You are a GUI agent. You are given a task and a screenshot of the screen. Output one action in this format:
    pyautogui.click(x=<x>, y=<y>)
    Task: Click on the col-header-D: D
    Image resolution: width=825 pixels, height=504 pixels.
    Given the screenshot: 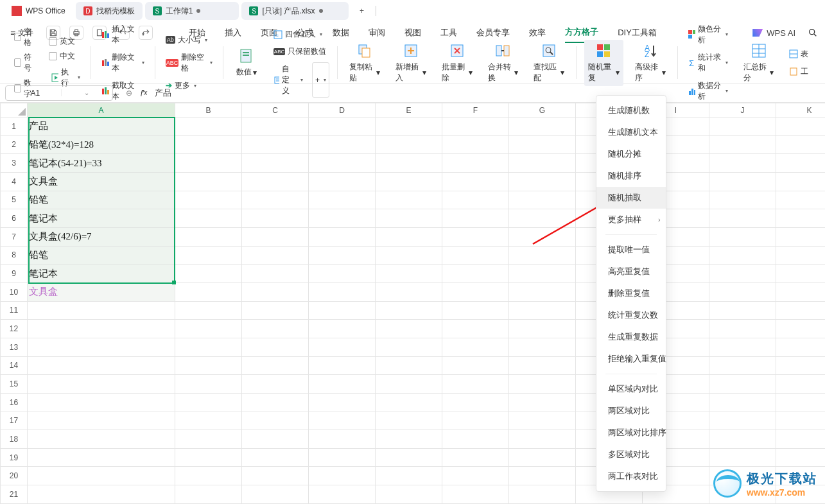 What is the action you would take?
    pyautogui.click(x=342, y=110)
    